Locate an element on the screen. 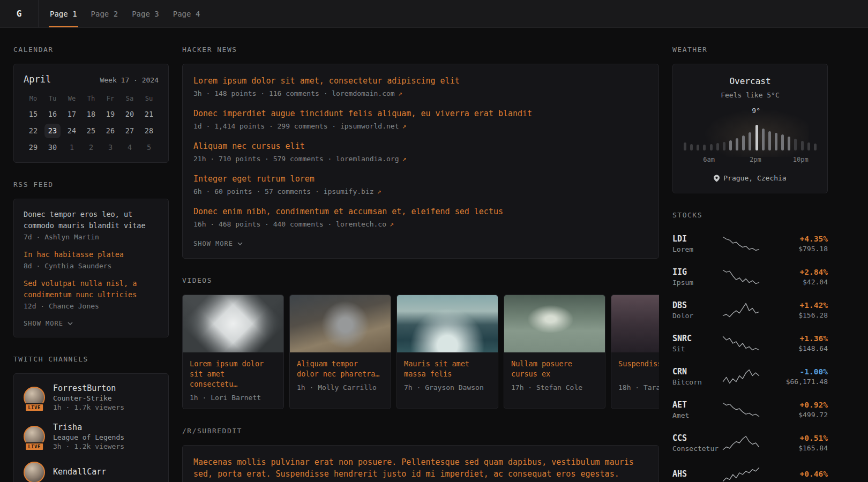  stock-id: LDI Lorem is located at coordinates (697, 244).